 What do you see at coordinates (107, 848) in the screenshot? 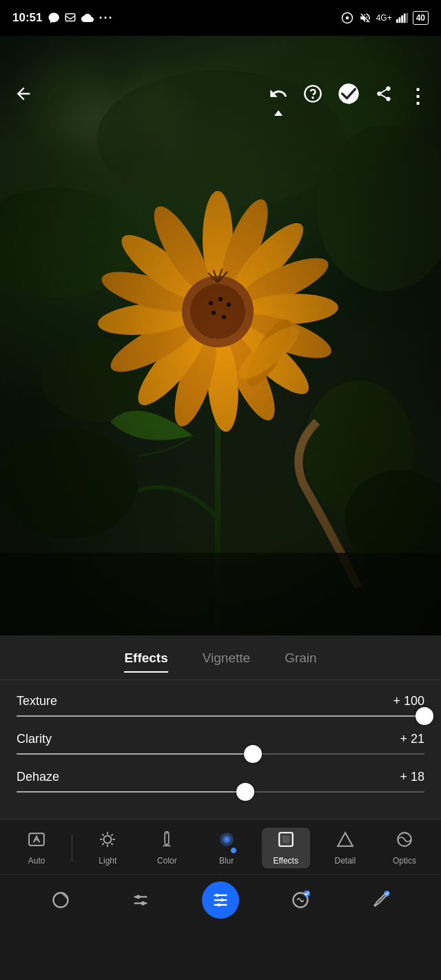
I see `tool-light: Light` at bounding box center [107, 848].